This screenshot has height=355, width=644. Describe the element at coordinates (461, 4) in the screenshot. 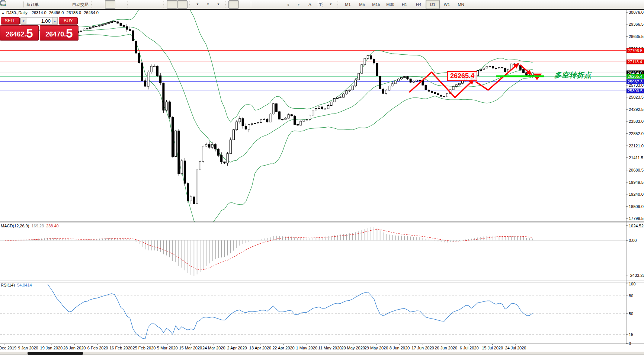

I see `timeframe-button-mn: MN` at that location.